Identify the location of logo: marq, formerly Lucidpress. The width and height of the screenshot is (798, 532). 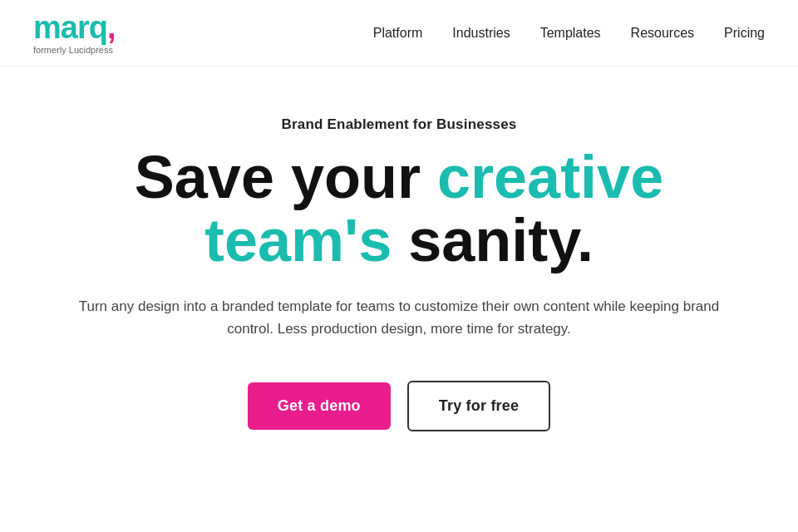
(74, 33).